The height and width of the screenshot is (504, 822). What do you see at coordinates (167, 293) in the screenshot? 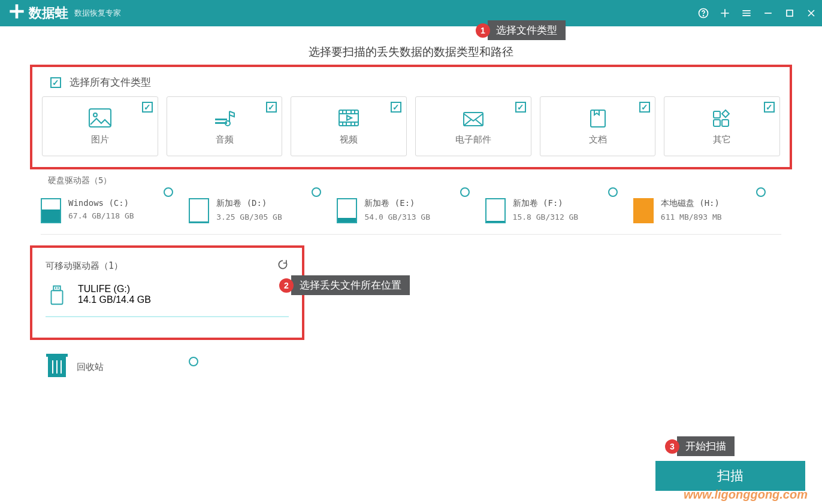
I see `removable-section: 可移动驱动器（1） TULIFE (G:) 14.1 GB/14.4 GB` at bounding box center [167, 293].